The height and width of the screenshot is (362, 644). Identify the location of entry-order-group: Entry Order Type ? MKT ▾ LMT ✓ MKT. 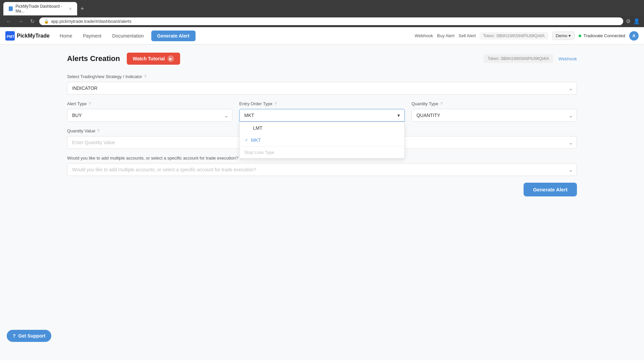
(322, 111).